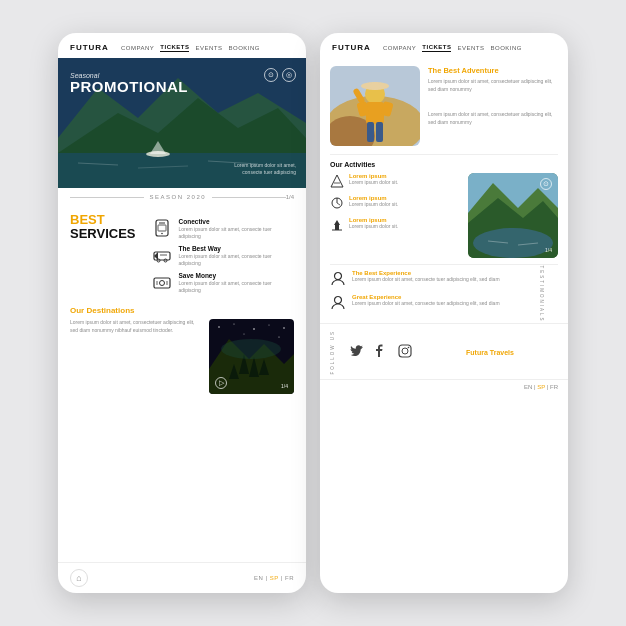 Image resolution: width=626 pixels, height=626 pixels. What do you see at coordinates (426, 304) in the screenshot?
I see `p2-testimonial-desc-2: Lorem ipsum dolor sit amet, consecte tue…` at bounding box center [426, 304].